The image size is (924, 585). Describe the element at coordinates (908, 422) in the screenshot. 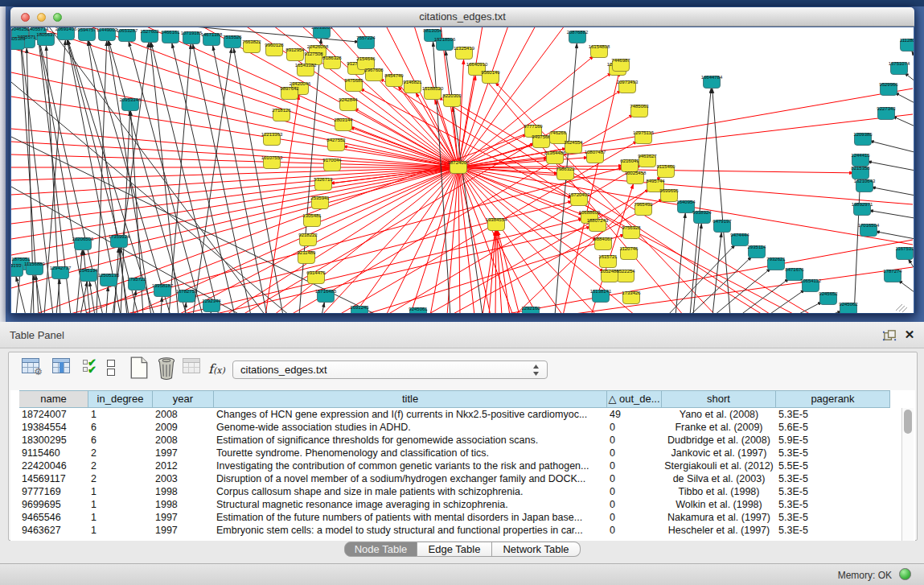

I see `scrollbar-thumb` at that location.